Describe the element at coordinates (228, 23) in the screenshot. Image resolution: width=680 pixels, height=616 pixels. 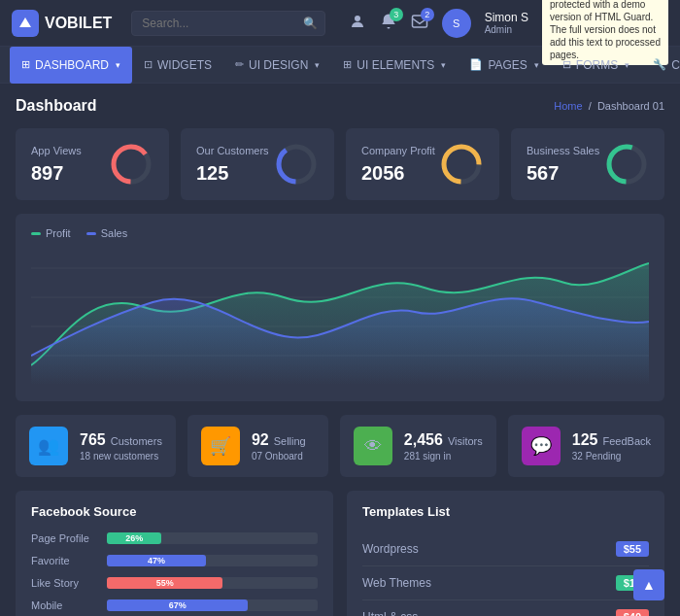
I see `search-input` at that location.